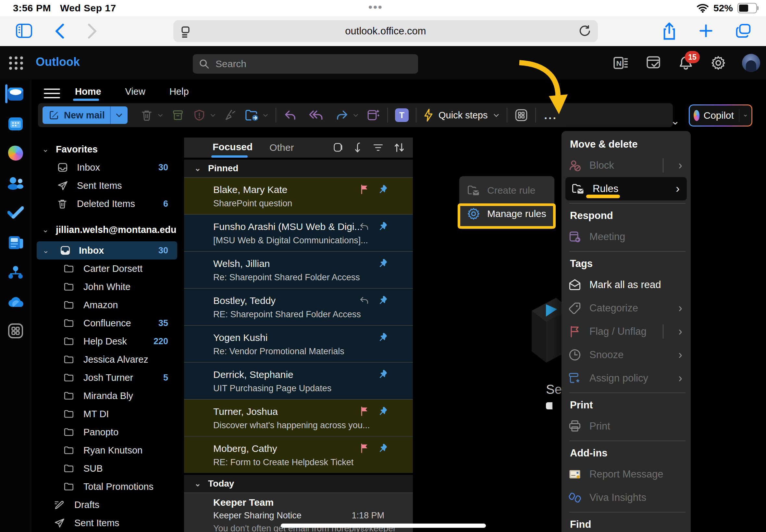  Describe the element at coordinates (281, 147) in the screenshot. I see `tab-other: Other` at that location.